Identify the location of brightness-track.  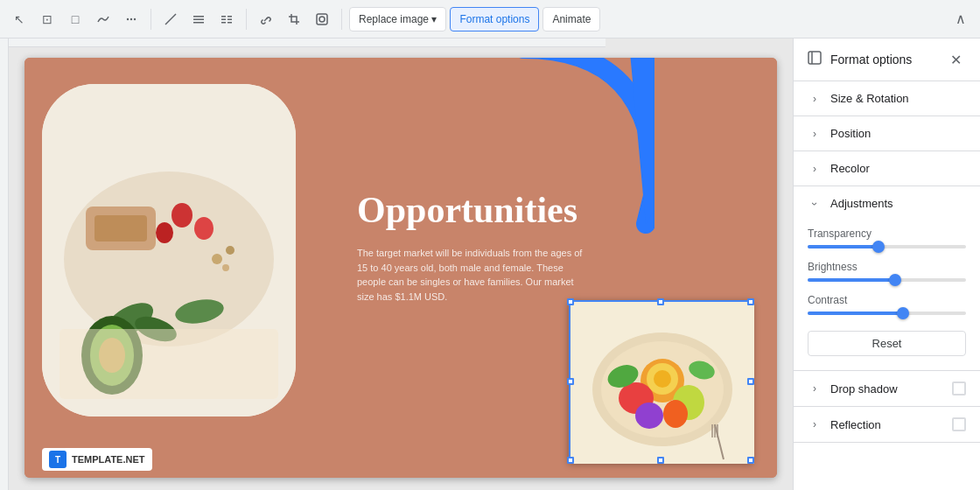
(887, 280).